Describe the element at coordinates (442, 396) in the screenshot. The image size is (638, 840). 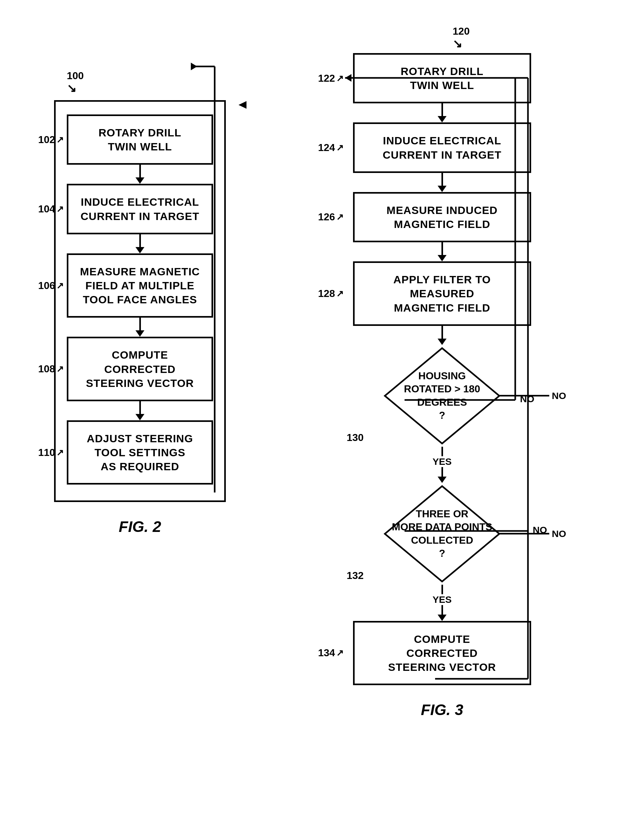
I see `fig3-diamond1-wrapper: 130 HOUSING ROTATED > 180 DEGREES ? NO` at that location.